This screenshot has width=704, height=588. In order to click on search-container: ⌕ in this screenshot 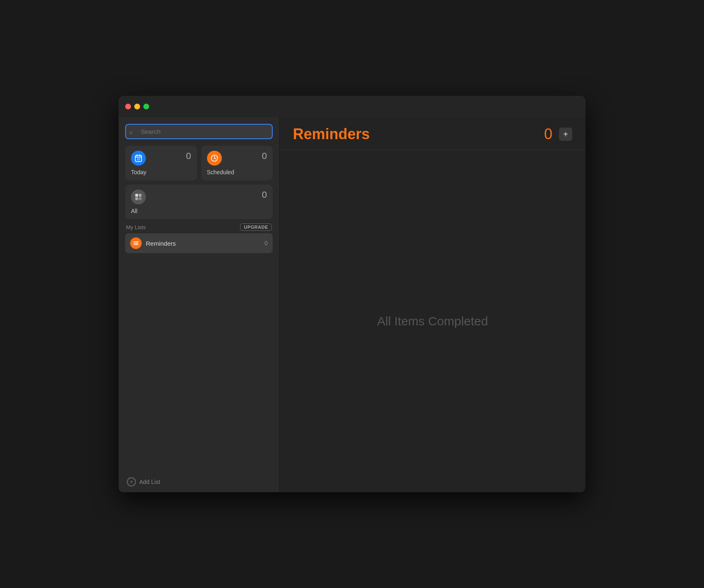, I will do `click(199, 131)`.